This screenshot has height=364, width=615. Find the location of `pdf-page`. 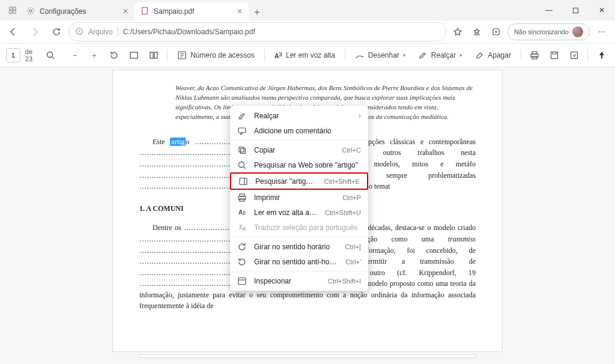

pdf-page is located at coordinates (308, 356).